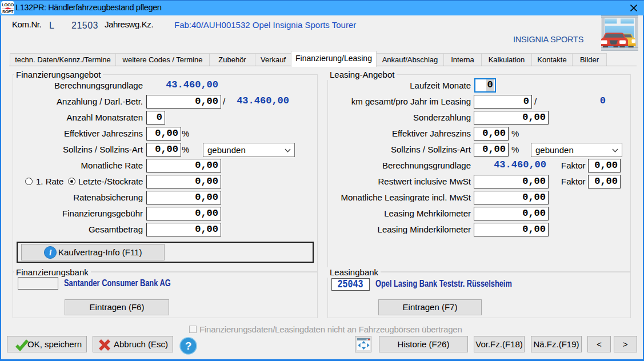  What do you see at coordinates (50, 252) in the screenshot?
I see `svg-text: i` at bounding box center [50, 252].